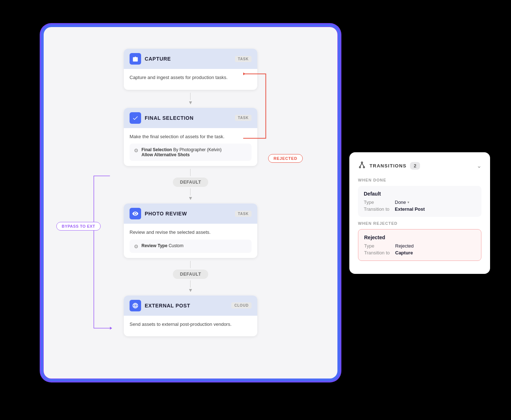 The height and width of the screenshot is (420, 511). Describe the element at coordinates (158, 59) in the screenshot. I see `capture-title: CAPTURE` at that location.